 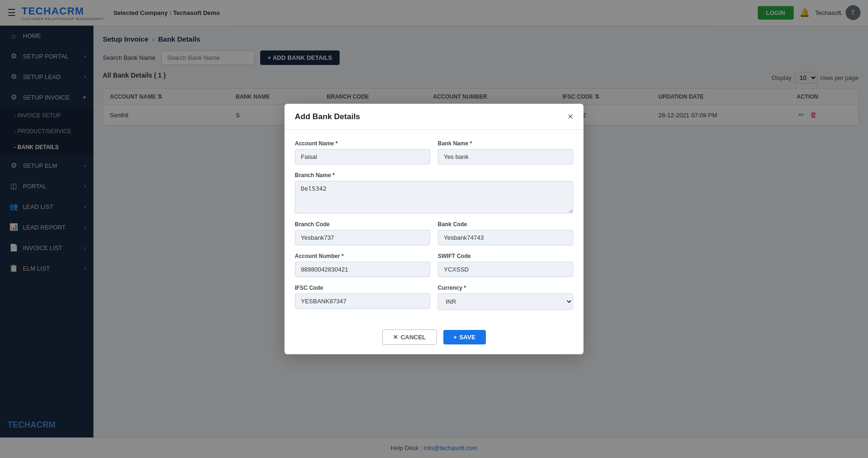 What do you see at coordinates (363, 157) in the screenshot?
I see `account-name-input` at bounding box center [363, 157].